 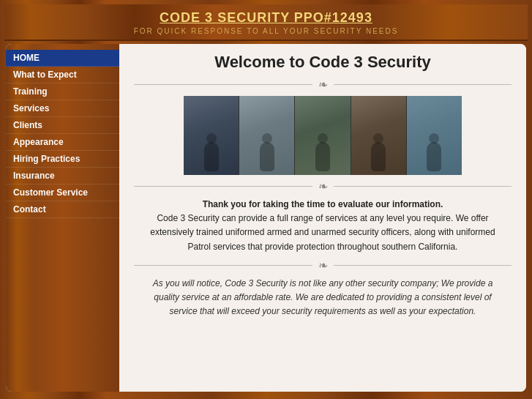 I want to click on sidebar-item-what-to-expect: What to Expect, so click(x=63, y=75).